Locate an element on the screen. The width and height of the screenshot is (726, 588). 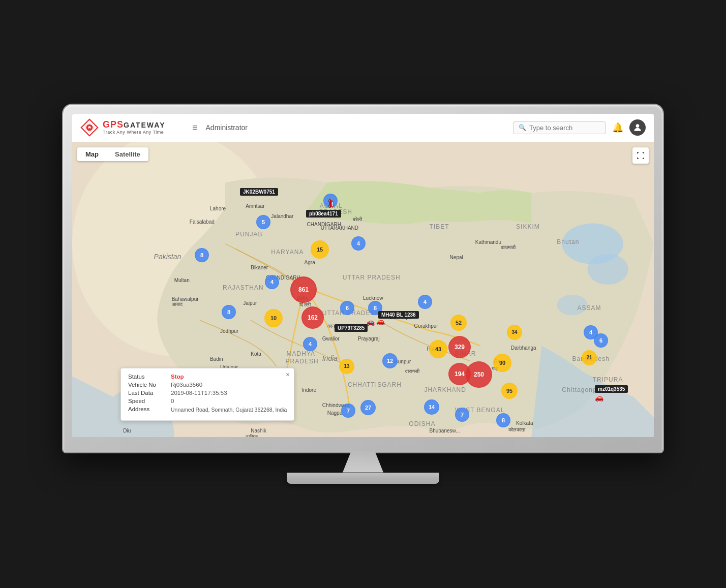
car-icon-mz: 🚗 is located at coordinates (599, 397).